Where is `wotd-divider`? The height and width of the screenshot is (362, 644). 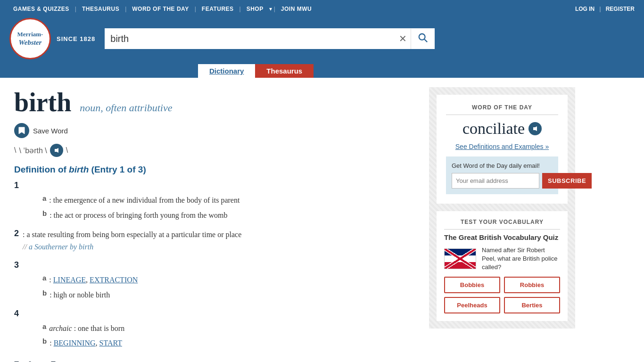
wotd-divider is located at coordinates (502, 115).